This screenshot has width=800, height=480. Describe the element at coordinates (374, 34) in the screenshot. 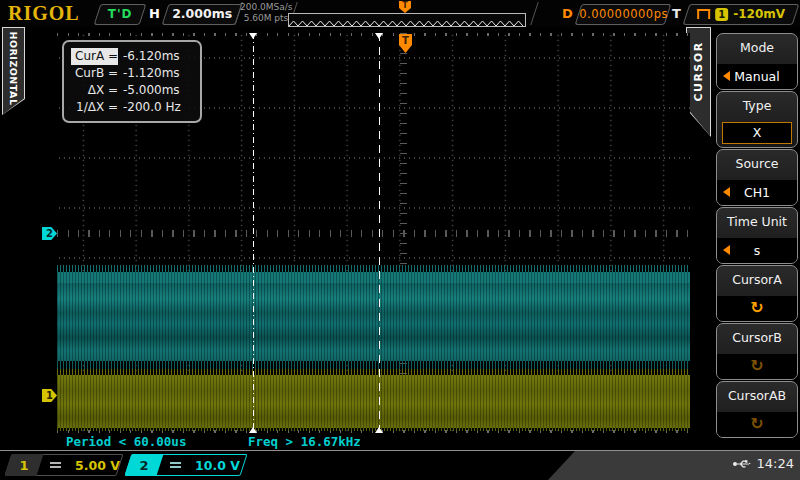

I see `graticule-edge-ticks` at that location.